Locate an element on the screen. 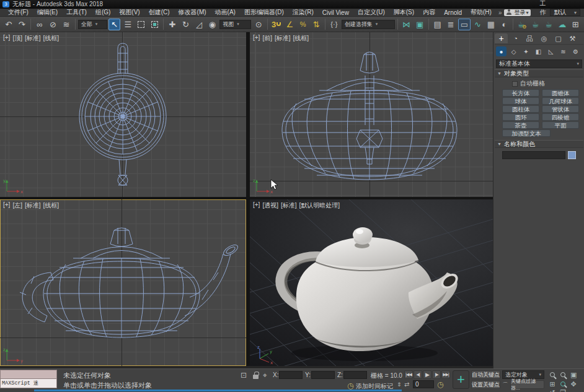  render-presets-icon: ⊞ is located at coordinates (575, 25).